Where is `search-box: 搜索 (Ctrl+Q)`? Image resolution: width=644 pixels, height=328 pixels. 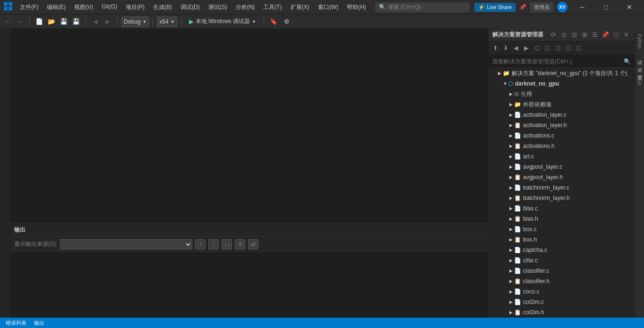 search-box: 搜索 (Ctrl+Q) is located at coordinates (404, 8).